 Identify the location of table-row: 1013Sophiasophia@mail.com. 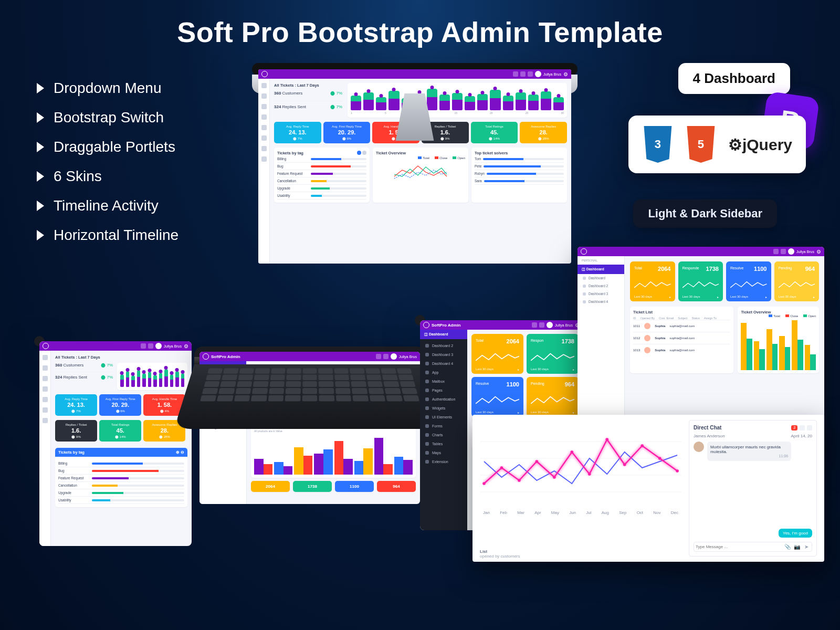
(681, 350).